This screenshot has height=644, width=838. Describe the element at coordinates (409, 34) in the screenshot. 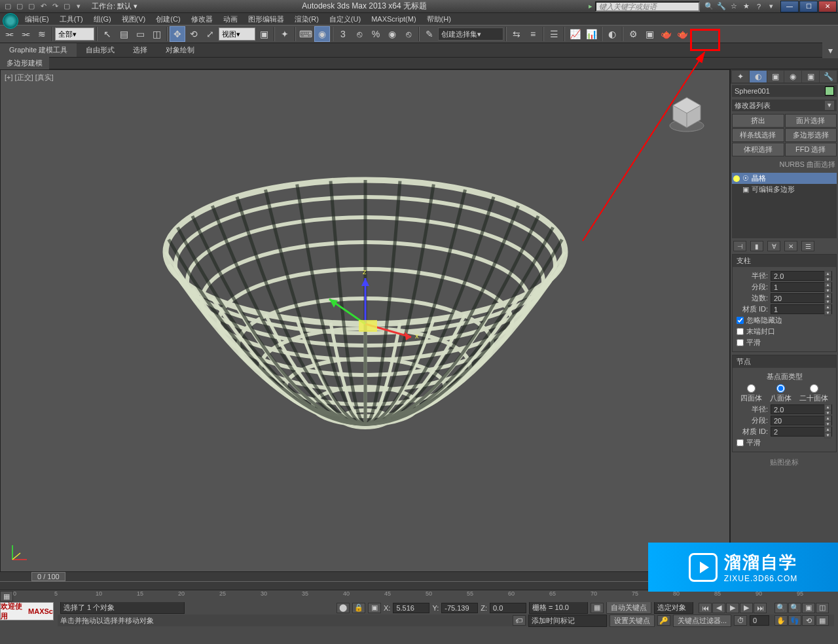

I see `edged-snap-icon: ⎋` at that location.